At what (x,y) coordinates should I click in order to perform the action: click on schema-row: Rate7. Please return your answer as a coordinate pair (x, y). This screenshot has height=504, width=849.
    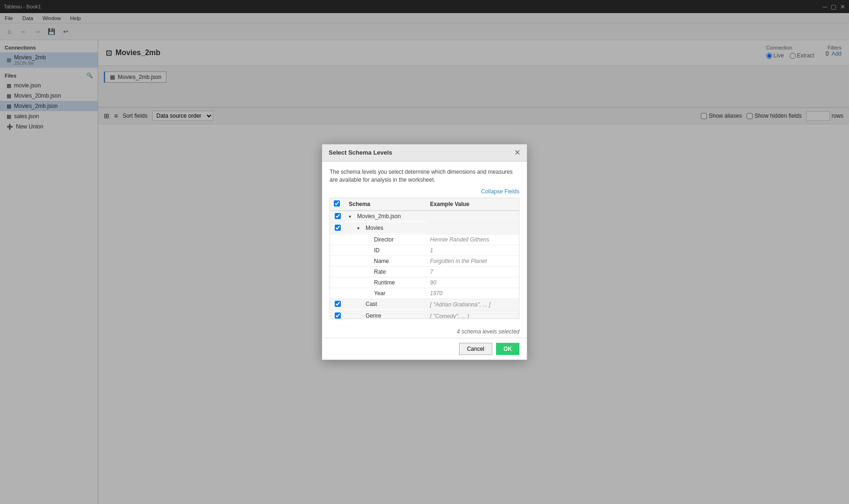
    Looking at the image, I should click on (424, 272).